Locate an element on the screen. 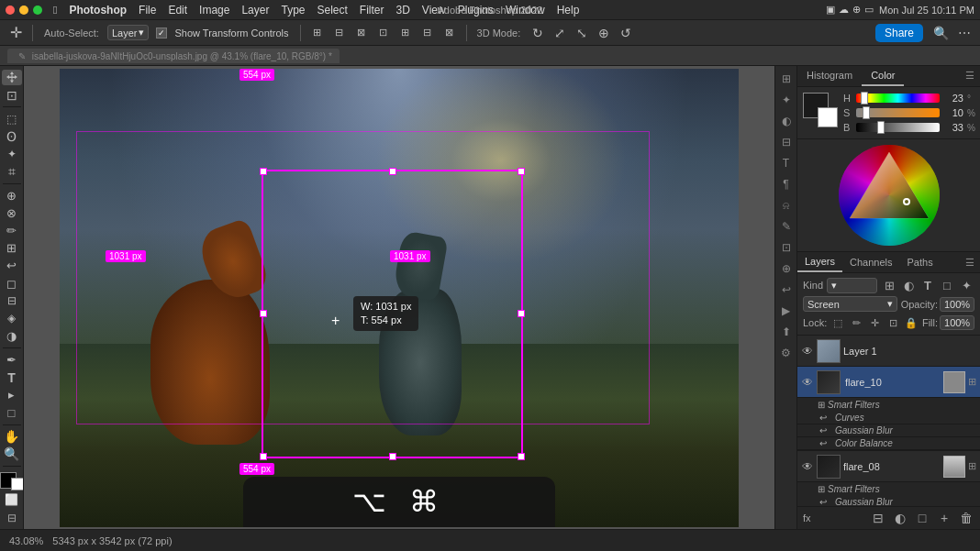  lock-artboard-icon: ⊡ is located at coordinates (893, 323).